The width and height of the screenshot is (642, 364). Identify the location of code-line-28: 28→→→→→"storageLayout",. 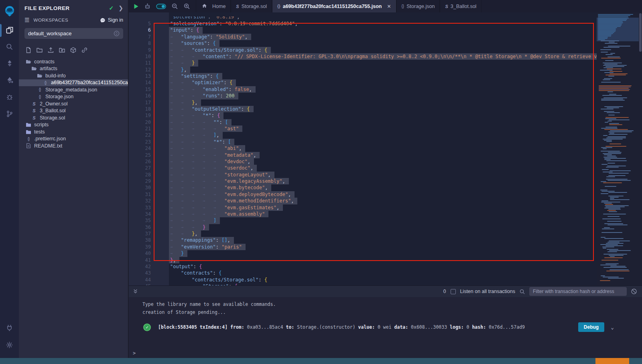
(385, 175).